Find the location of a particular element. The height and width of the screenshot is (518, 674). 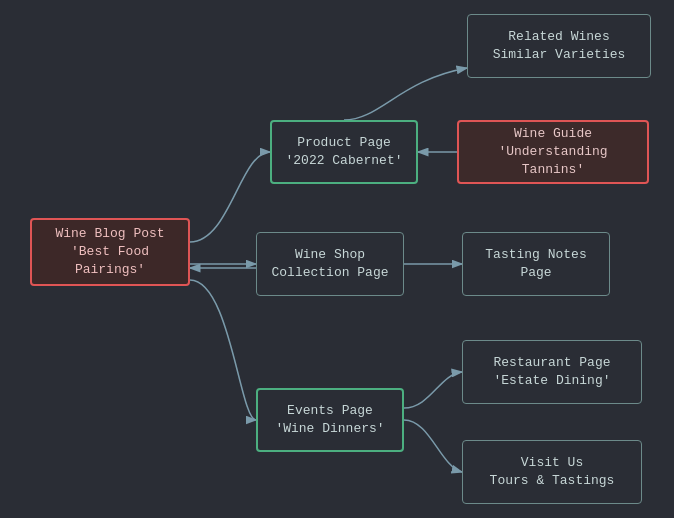

tasting-notes-line1: Tasting Notes is located at coordinates (536, 254).